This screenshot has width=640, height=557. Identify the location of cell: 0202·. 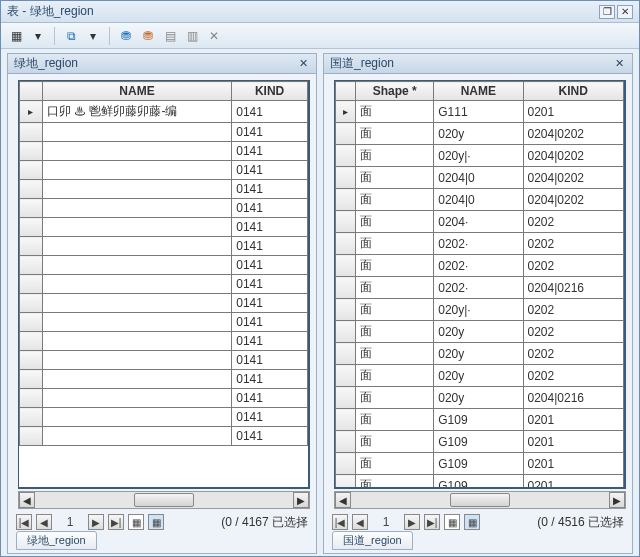
(478, 266).